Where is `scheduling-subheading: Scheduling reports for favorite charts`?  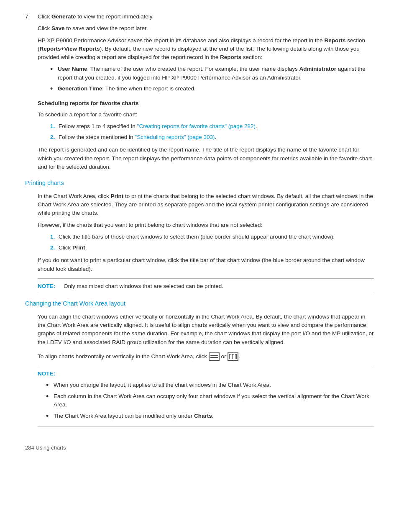 scheduling-subheading: Scheduling reports for favorite charts is located at coordinates (206, 103).